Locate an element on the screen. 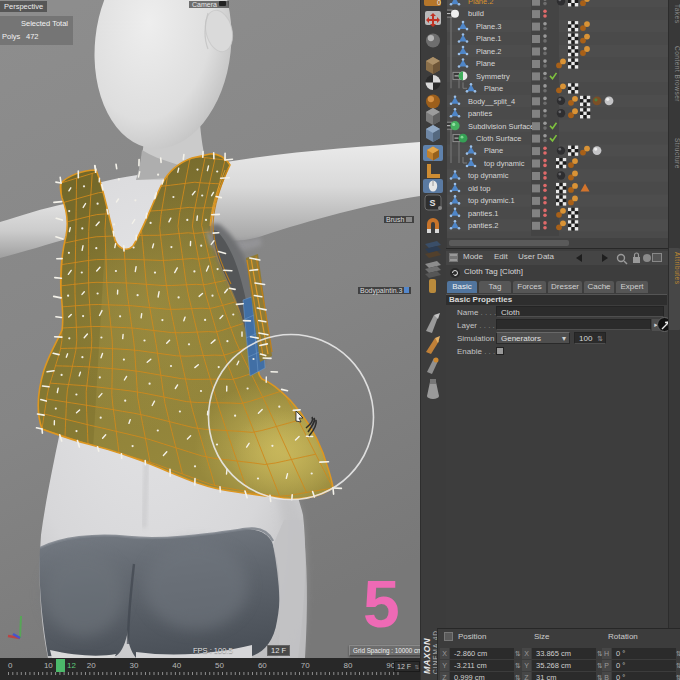 This screenshot has height=680, width=680. svg-text: 50 is located at coordinates (220, 666).